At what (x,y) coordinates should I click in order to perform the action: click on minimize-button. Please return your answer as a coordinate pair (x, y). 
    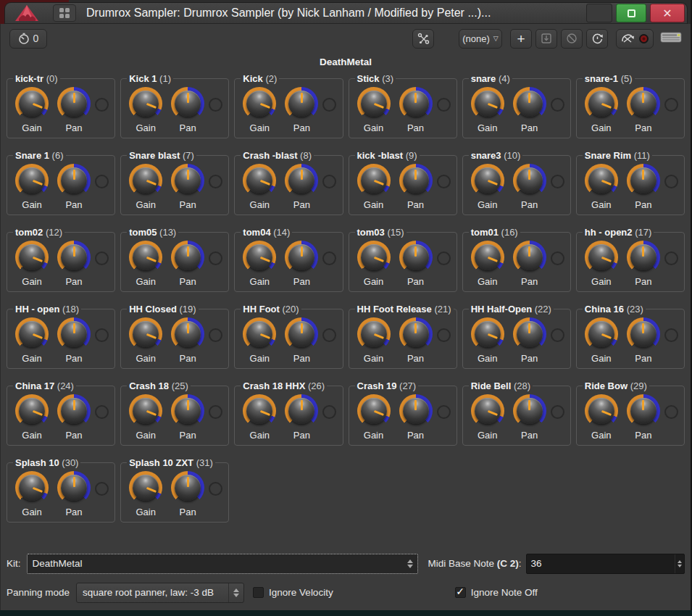
    Looking at the image, I should click on (599, 13).